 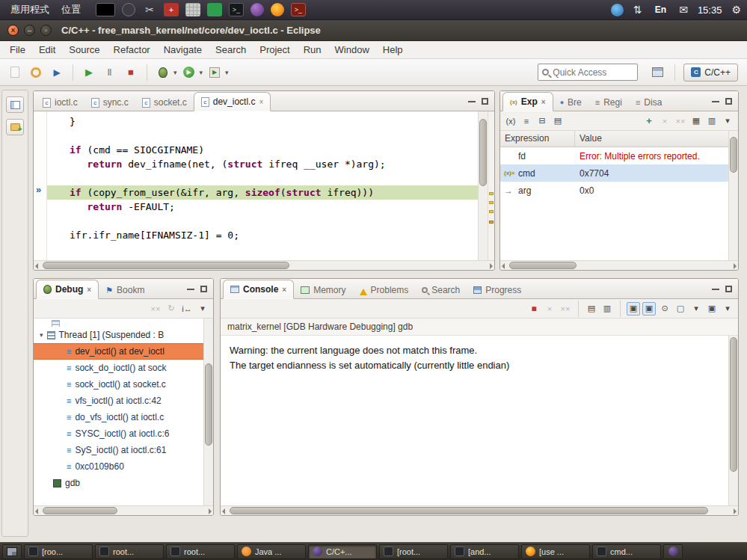 I want to click on column-value: Value, so click(x=652, y=139).